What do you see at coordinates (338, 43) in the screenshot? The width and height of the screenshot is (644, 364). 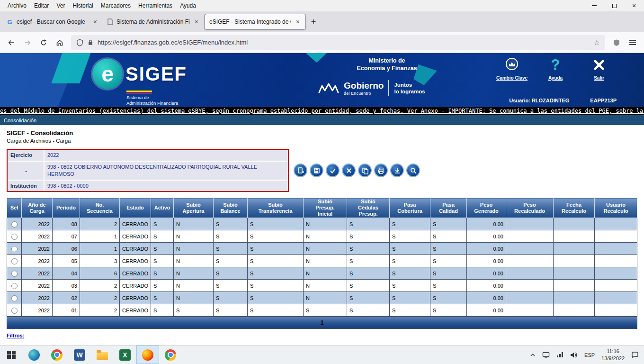 I see `url-bar: https://esigef.finanzas.gob.ec/eSIGEF/me…` at bounding box center [338, 43].